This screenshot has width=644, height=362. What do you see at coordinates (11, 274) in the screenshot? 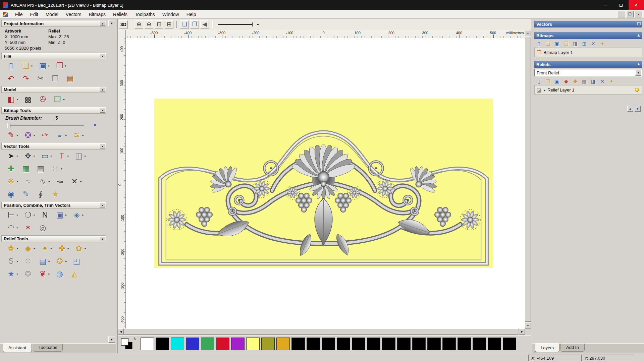
I see `star-wizard-icon: ★` at bounding box center [11, 274].